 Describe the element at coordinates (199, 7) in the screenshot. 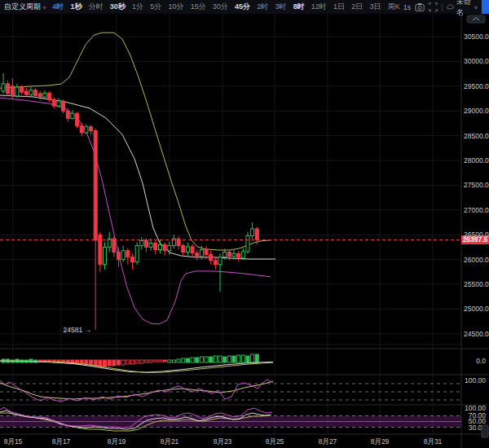

I see `period-button-15分: 15分` at that location.